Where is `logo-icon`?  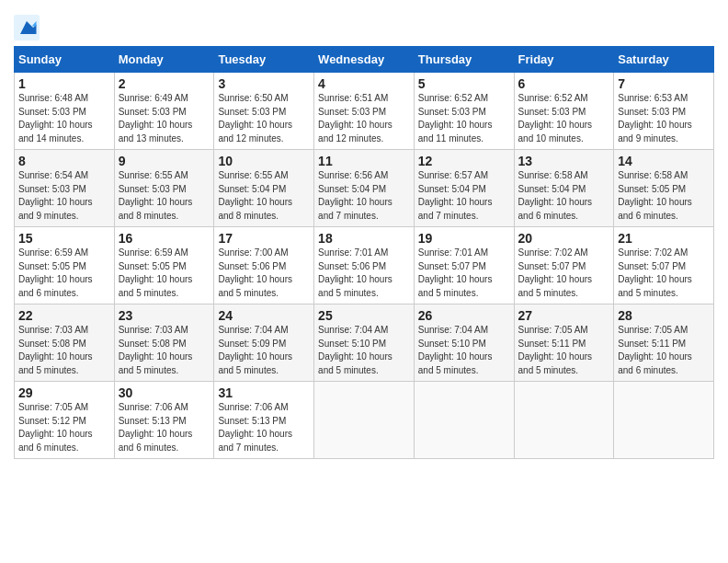 logo-icon is located at coordinates (27, 28).